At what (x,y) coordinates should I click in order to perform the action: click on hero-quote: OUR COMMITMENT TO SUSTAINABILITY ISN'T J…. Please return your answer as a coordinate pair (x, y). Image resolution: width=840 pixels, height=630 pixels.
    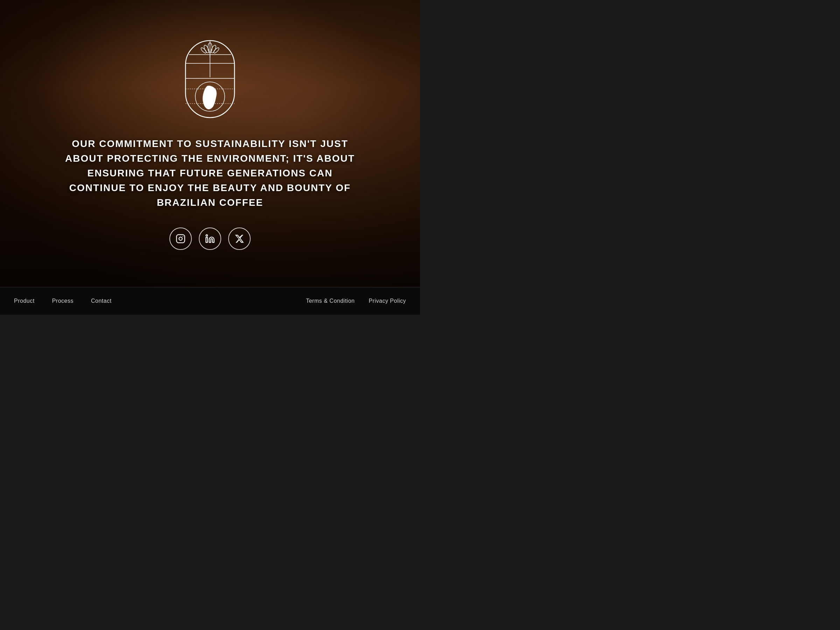
    Looking at the image, I should click on (210, 173).